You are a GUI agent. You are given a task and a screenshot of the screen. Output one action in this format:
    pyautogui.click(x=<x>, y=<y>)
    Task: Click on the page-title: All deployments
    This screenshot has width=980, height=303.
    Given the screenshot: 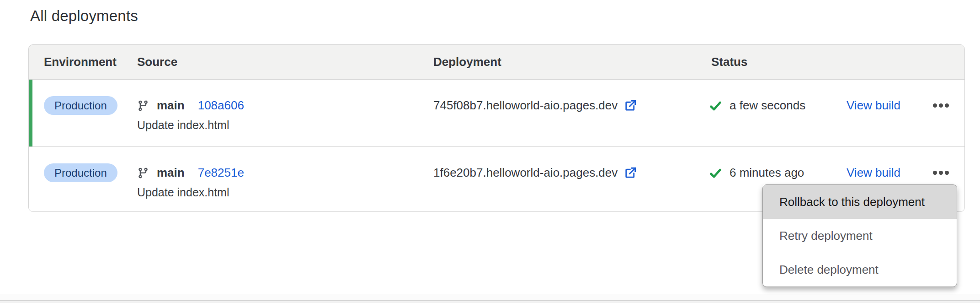 What is the action you would take?
    pyautogui.click(x=84, y=16)
    